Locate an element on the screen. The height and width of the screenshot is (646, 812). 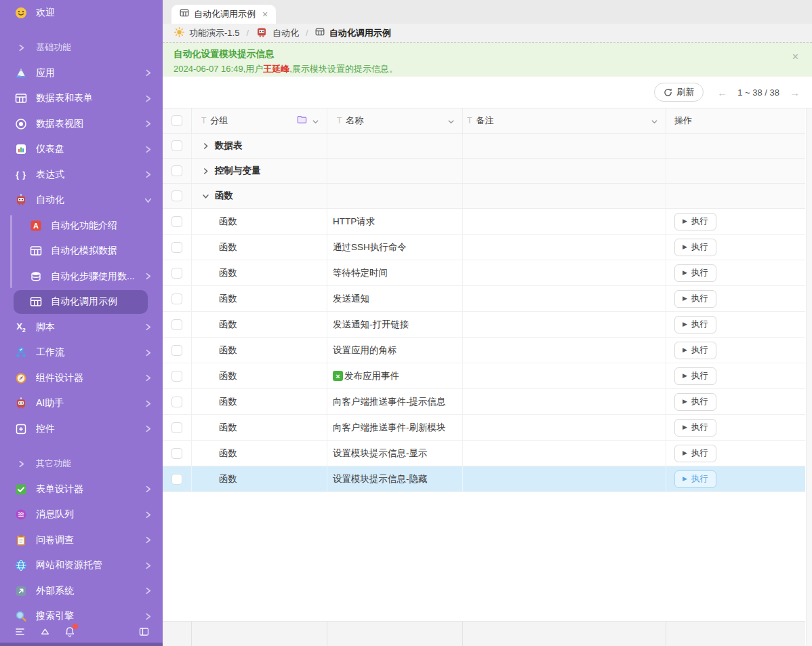
group-cell: 控制与变量 is located at coordinates (260, 171).